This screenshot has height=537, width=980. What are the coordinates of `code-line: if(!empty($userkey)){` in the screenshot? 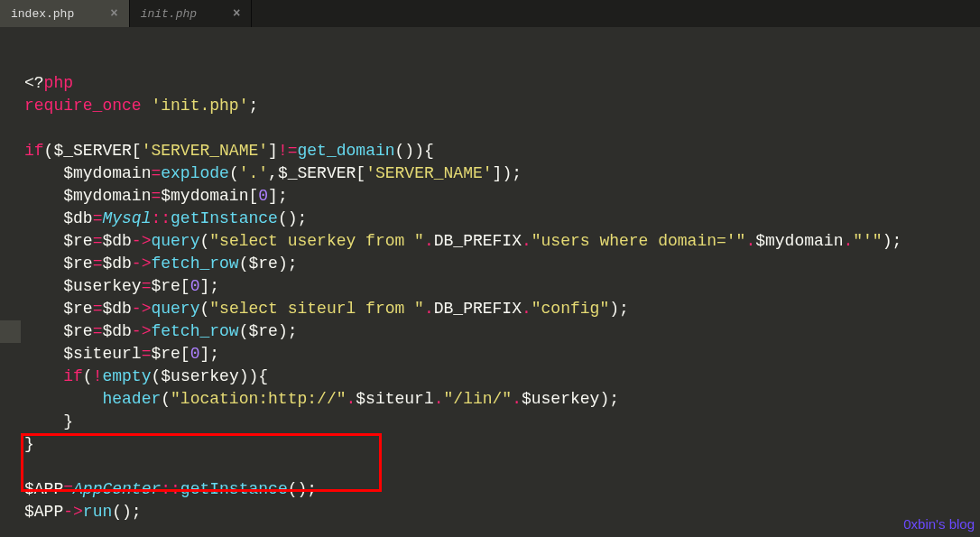 It's located at (500, 377).